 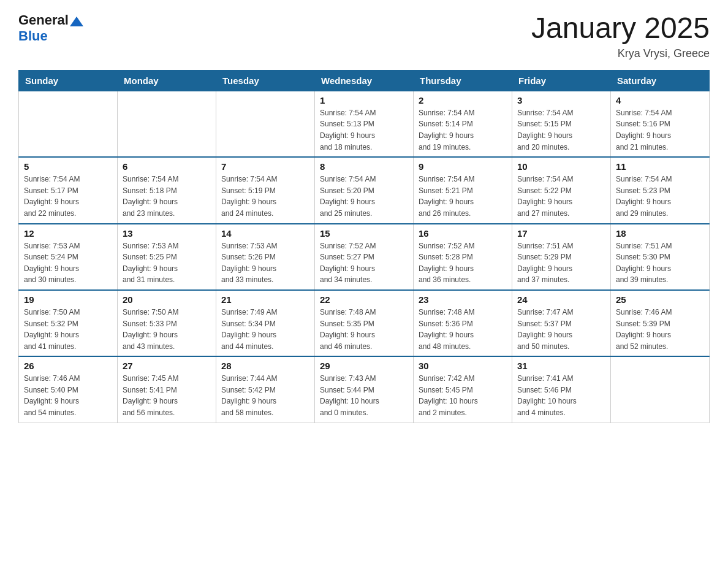 I want to click on calendar-day-cell: 15Sunrise: 7:52 AM Sunset: 5:27 PM Dayli…, so click(x=364, y=257).